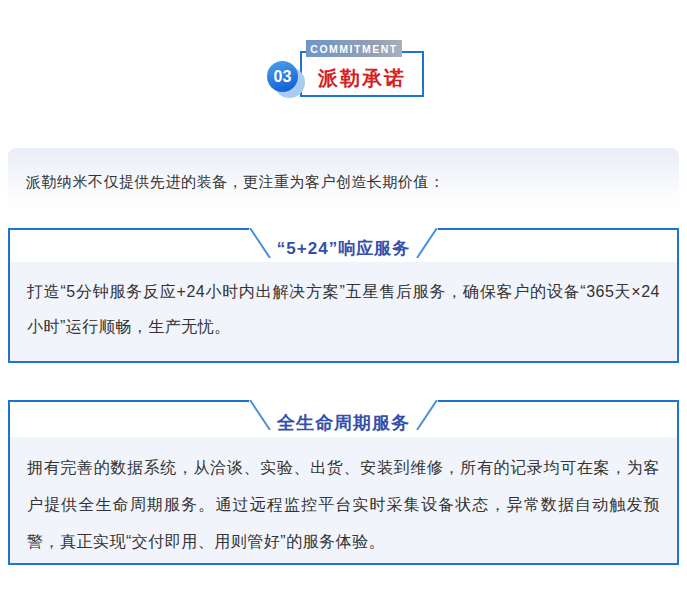 The height and width of the screenshot is (590, 687). What do you see at coordinates (344, 245) in the screenshot?
I see `section-header: “5+24”响应服务` at bounding box center [344, 245].